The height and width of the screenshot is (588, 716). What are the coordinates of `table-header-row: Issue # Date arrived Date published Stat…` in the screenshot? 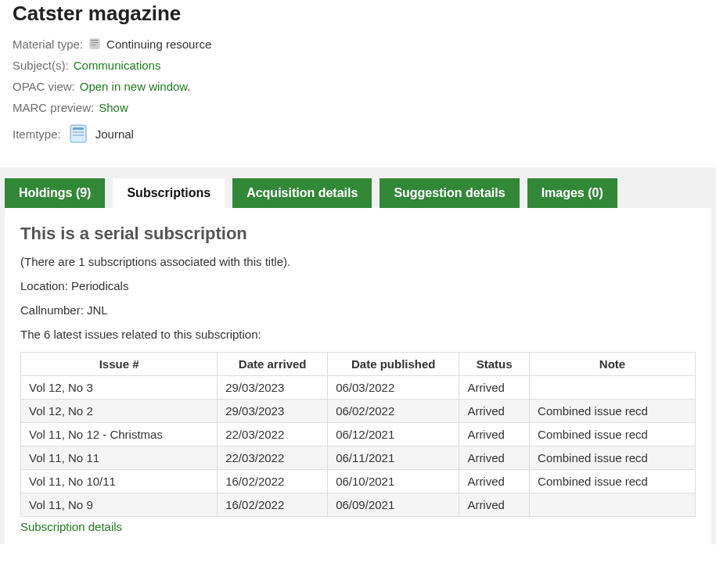 It's located at (358, 364).